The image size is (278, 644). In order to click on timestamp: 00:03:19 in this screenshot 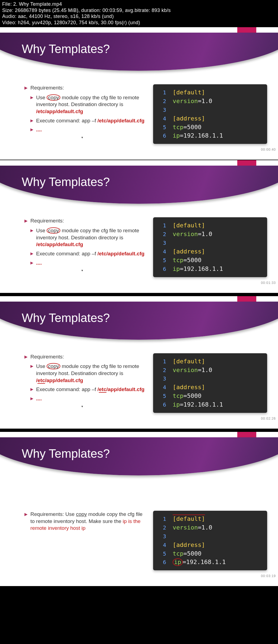, I will do `click(139, 576)`.